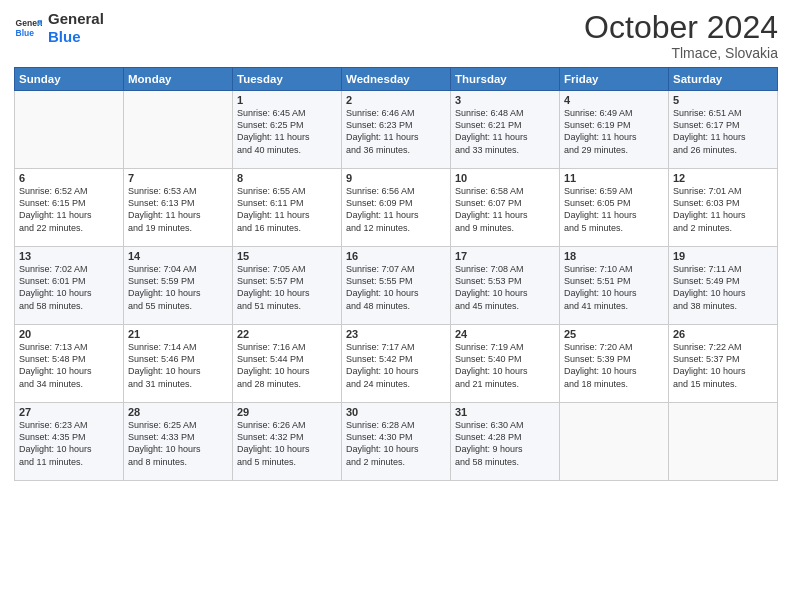  Describe the element at coordinates (69, 334) in the screenshot. I see `day-number: 20` at that location.